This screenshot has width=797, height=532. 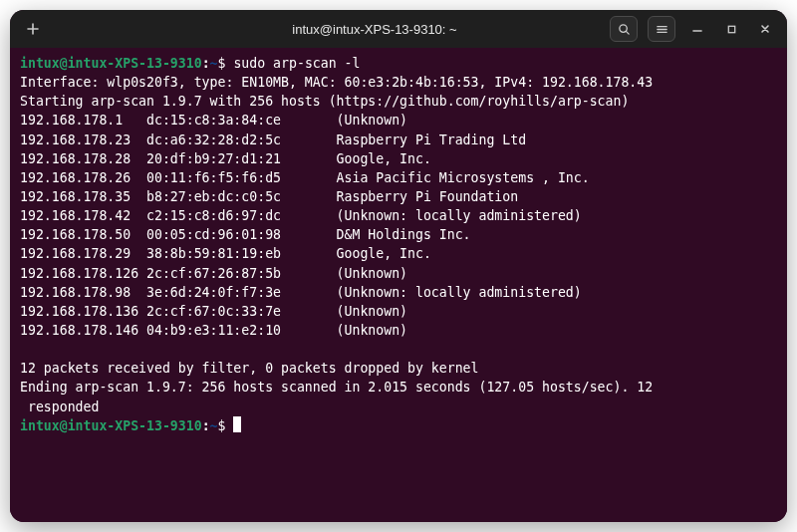 What do you see at coordinates (375, 30) in the screenshot?
I see `window-title: intux@intux-XPS-13-9310: ~` at bounding box center [375, 30].